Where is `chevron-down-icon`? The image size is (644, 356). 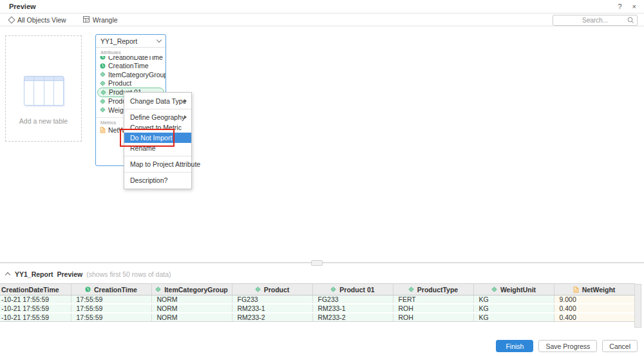 chevron-down-icon is located at coordinates (159, 40).